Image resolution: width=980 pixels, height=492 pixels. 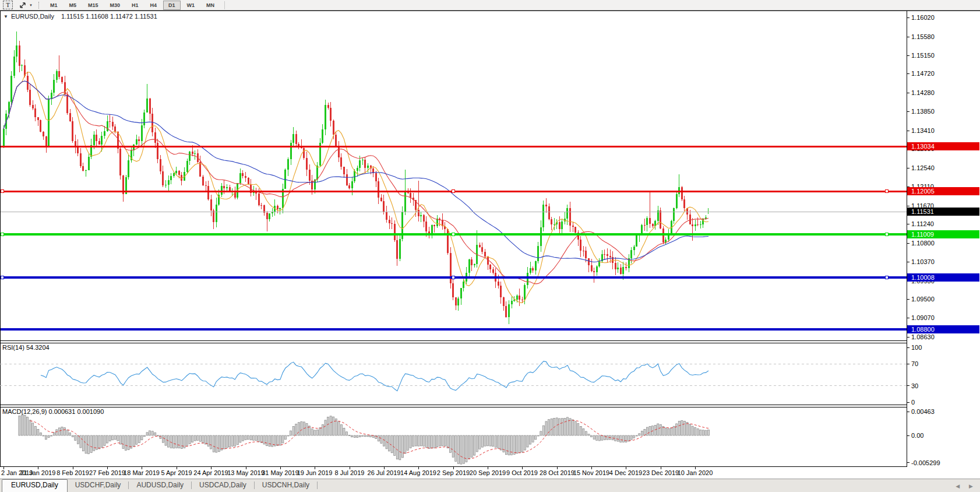 What do you see at coordinates (488, 473) in the screenshot?
I see `svg-text: 20 Sep 2019` at bounding box center [488, 473].